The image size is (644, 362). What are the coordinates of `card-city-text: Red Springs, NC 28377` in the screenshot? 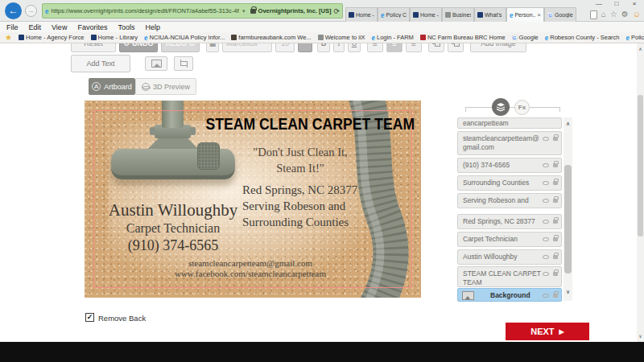 It's located at (315, 190).